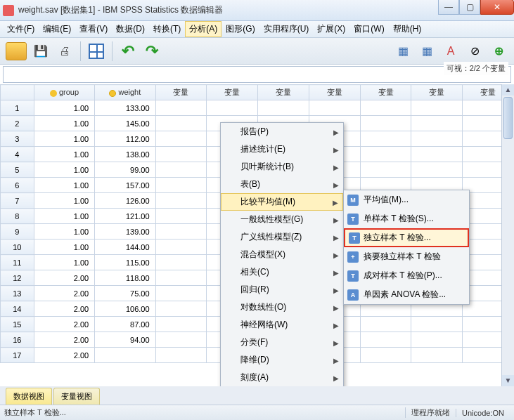  Describe the element at coordinates (257, 108) in the screenshot. I see `table-row: 1 1.00 133.00` at that location.